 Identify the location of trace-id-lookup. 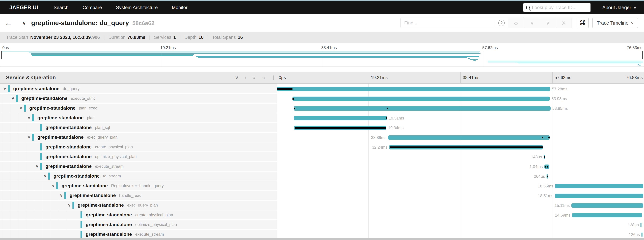
(557, 7).